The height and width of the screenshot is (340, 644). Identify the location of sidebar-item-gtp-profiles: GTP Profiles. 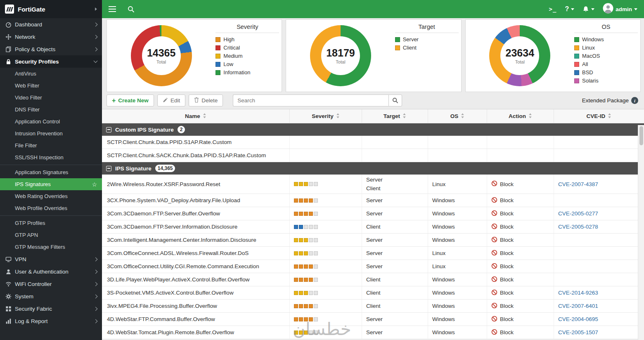
(51, 223).